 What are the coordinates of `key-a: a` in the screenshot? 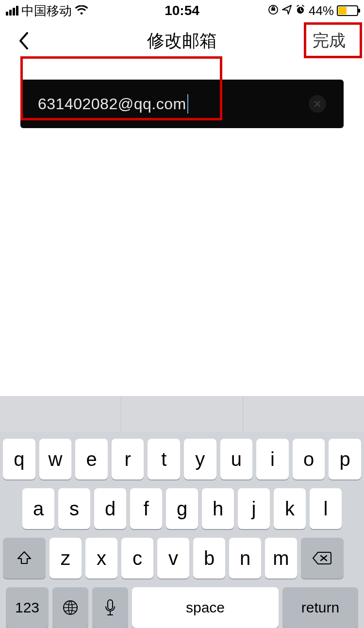 It's located at (38, 509).